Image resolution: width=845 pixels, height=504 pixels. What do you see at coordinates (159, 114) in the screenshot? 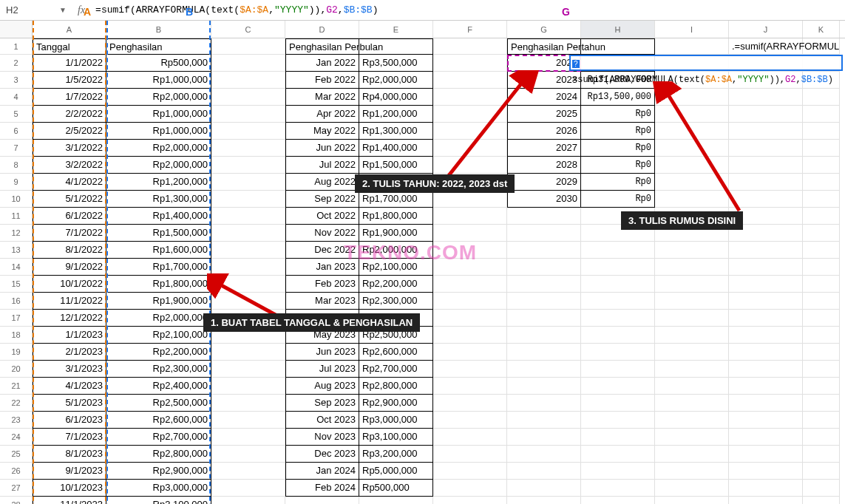
I see `cell-B5: Rp1,000,000` at bounding box center [159, 114].